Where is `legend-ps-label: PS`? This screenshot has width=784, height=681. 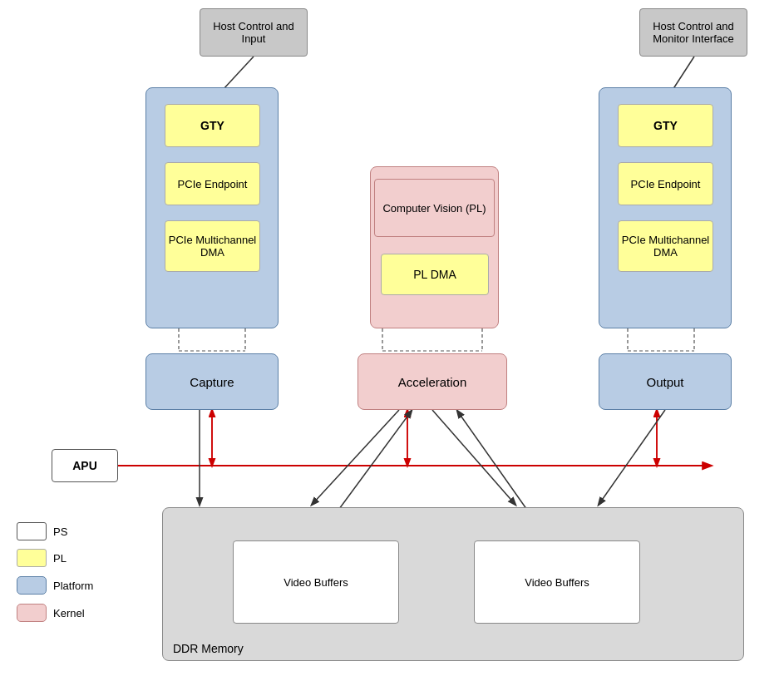 legend-ps-label: PS is located at coordinates (60, 532).